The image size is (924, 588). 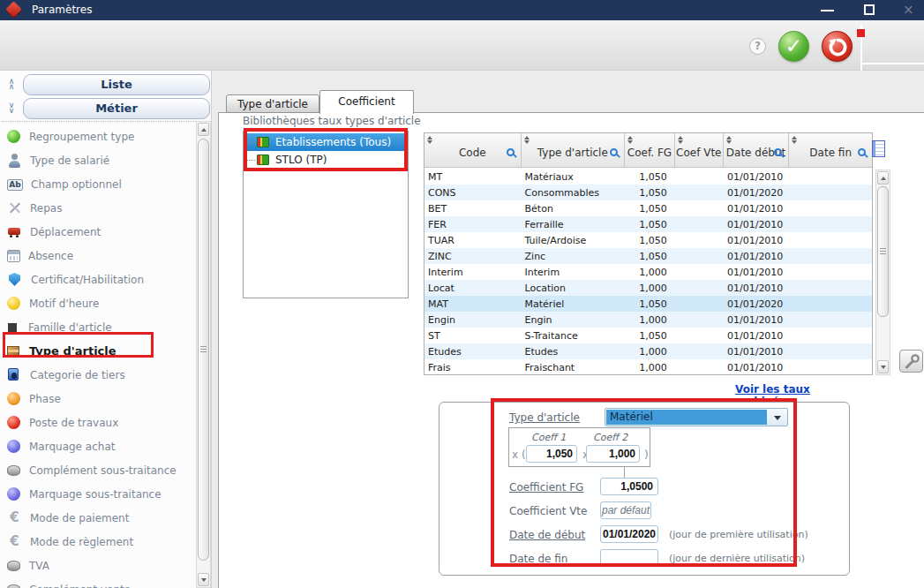 I want to click on table-row-interim: InterimInterim1,00001/01/2010, so click(x=648, y=272).